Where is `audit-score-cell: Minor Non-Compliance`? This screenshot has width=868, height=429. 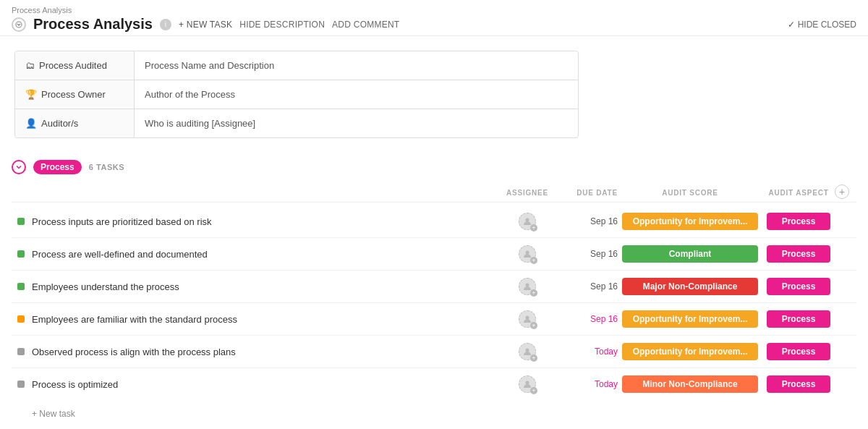 audit-score-cell: Minor Non-Compliance is located at coordinates (690, 384).